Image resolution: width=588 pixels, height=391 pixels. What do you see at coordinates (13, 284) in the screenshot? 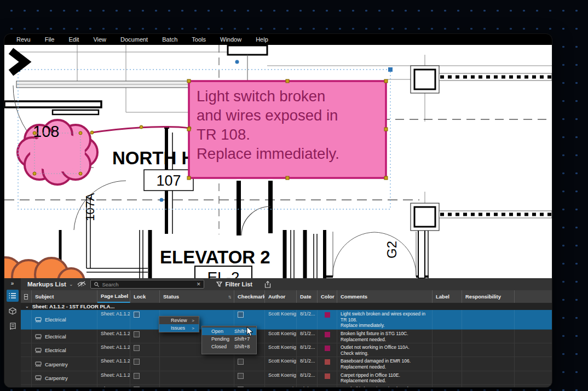
I see `collapse-panel-button: »` at bounding box center [13, 284].